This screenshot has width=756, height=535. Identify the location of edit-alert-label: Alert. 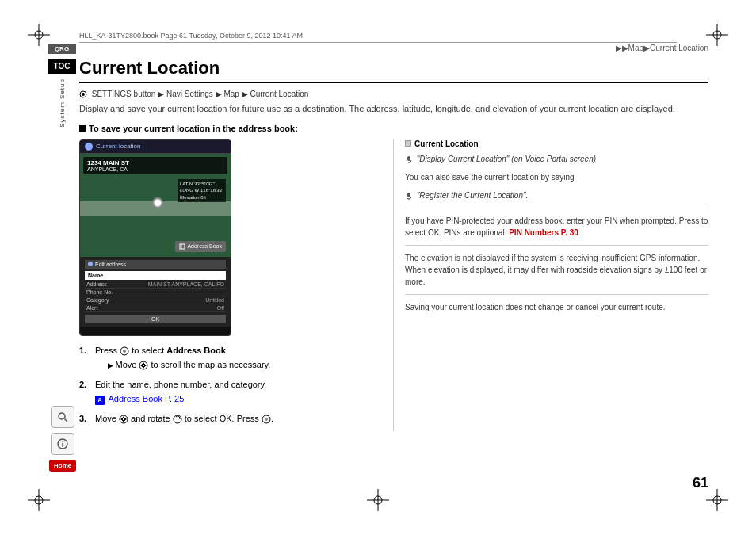
(92, 308).